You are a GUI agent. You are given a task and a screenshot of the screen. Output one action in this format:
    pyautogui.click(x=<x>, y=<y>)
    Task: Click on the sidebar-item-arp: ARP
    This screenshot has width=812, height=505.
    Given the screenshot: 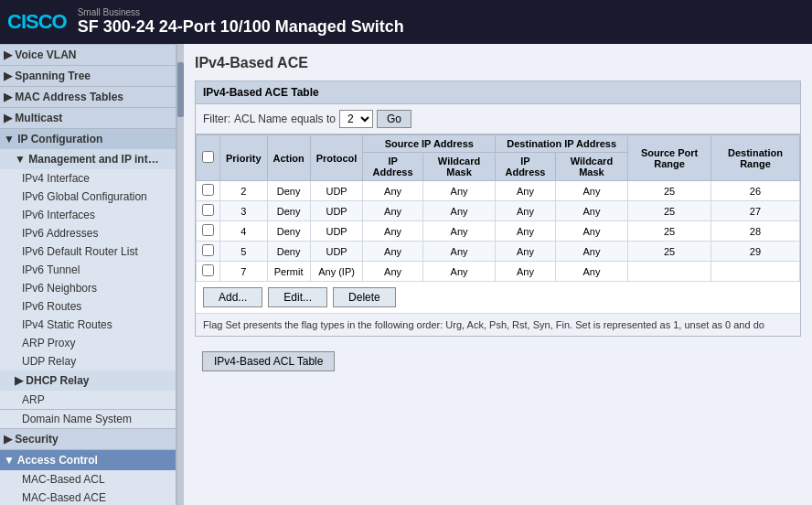 What is the action you would take?
    pyautogui.click(x=88, y=400)
    